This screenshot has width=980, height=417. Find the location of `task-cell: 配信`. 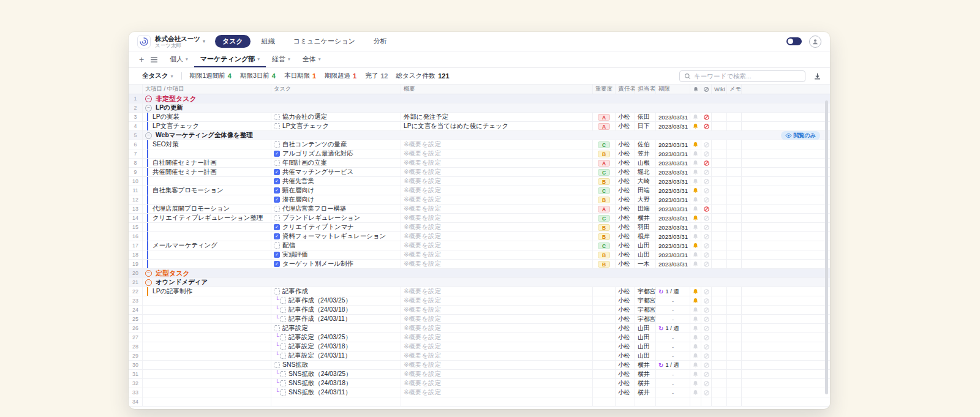

task-cell: 配信 is located at coordinates (336, 246).